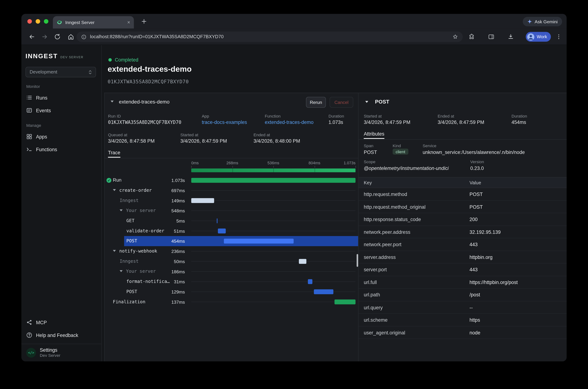 This screenshot has height=389, width=588. What do you see at coordinates (32, 37) in the screenshot?
I see `back-button` at bounding box center [32, 37].